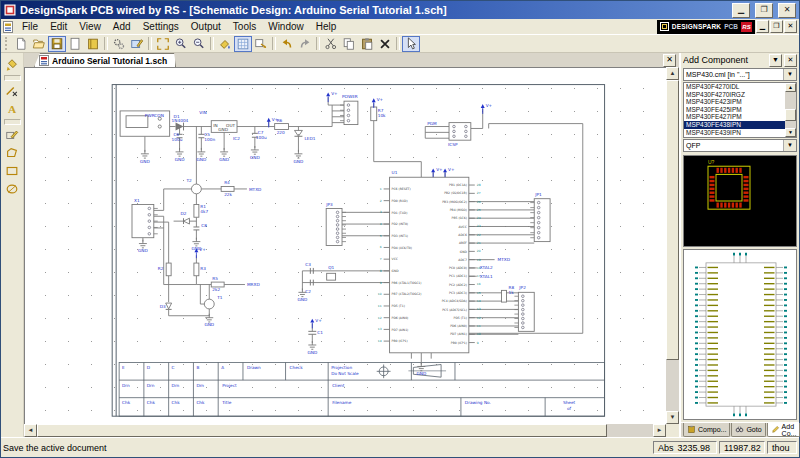 The width and height of the screenshot is (800, 458). What do you see at coordinates (740, 146) in the screenshot?
I see `package-combo: QFP ▼` at bounding box center [740, 146].